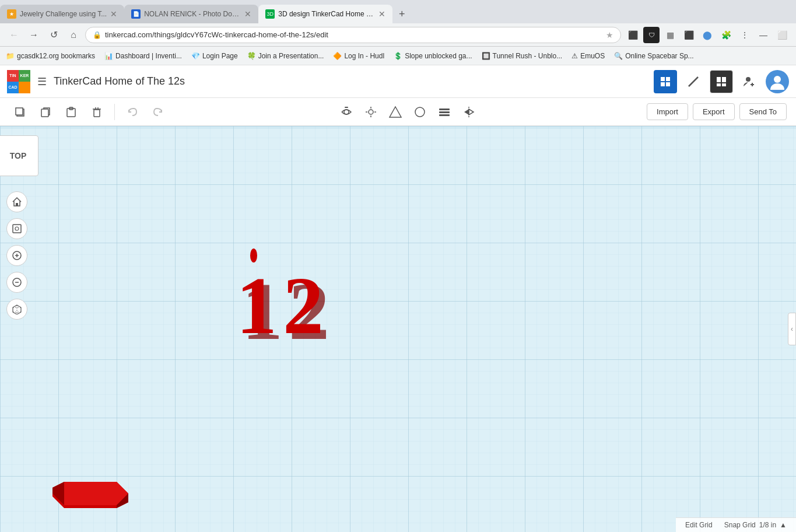  I want to click on light-icon, so click(371, 112).